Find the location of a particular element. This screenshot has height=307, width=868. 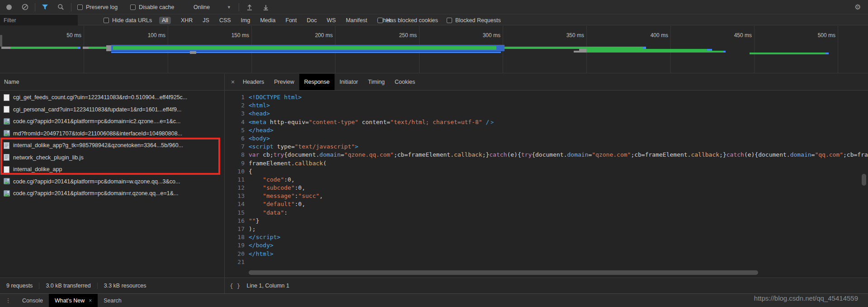

hide-data-urls-checkbox: Hide data URLs is located at coordinates (127, 20).